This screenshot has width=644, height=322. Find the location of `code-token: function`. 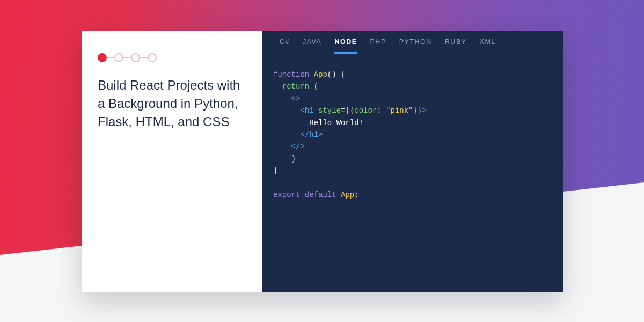

code-token: function is located at coordinates (291, 75).